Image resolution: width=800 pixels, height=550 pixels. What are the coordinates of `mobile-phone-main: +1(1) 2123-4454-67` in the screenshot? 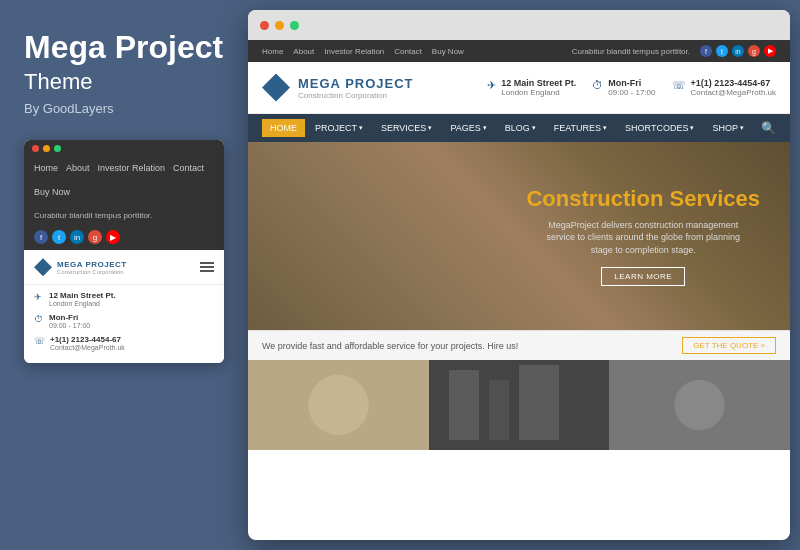 It's located at (88, 340).